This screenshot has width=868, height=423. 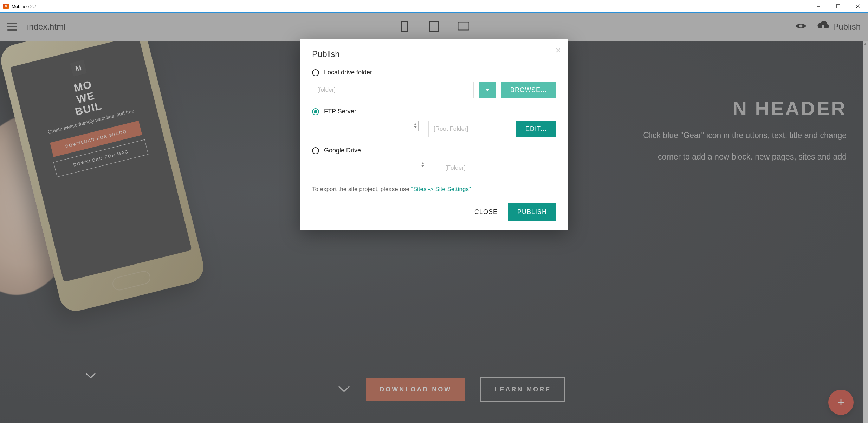 What do you see at coordinates (838, 6) in the screenshot?
I see `window-maximize-button` at bounding box center [838, 6].